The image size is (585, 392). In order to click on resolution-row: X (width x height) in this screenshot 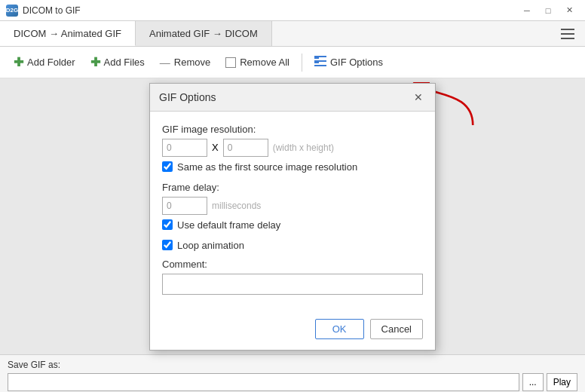, I will do `click(292, 148)`.